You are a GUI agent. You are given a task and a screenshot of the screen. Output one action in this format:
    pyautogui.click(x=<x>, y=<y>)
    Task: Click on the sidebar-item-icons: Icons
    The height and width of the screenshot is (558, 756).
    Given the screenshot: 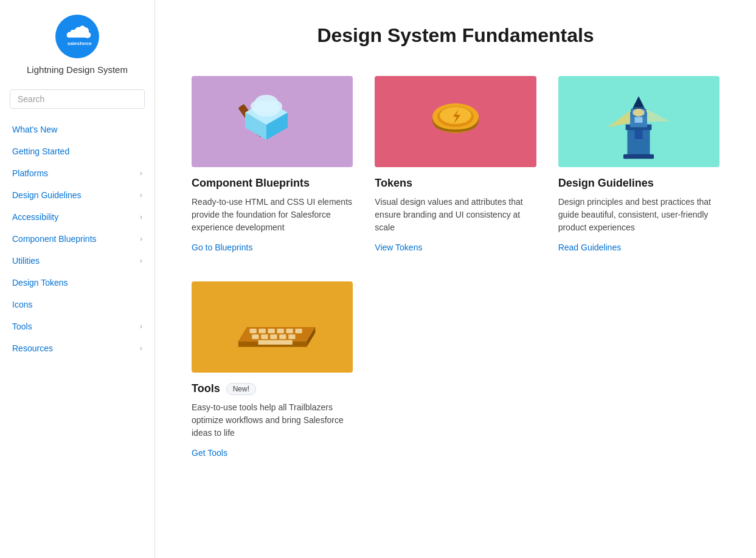 What is the action you would take?
    pyautogui.click(x=77, y=305)
    